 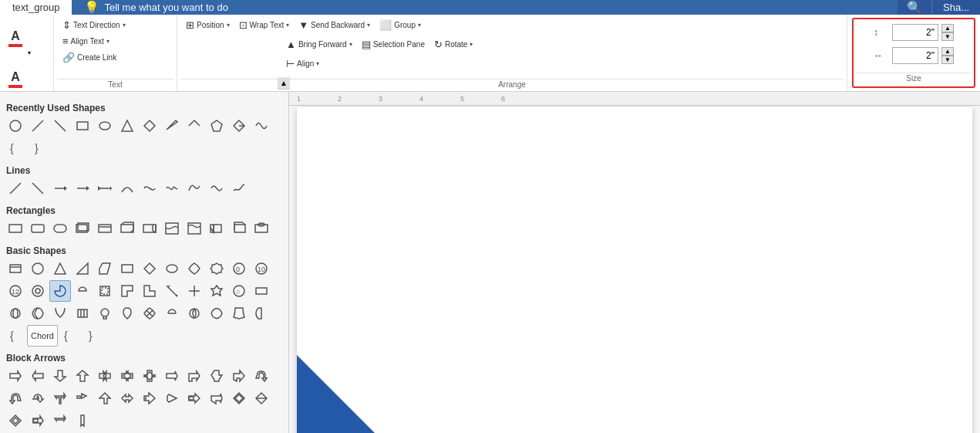 What do you see at coordinates (264, 25) in the screenshot?
I see `wrap-text-button: ⊡ Wrap Text ▾` at bounding box center [264, 25].